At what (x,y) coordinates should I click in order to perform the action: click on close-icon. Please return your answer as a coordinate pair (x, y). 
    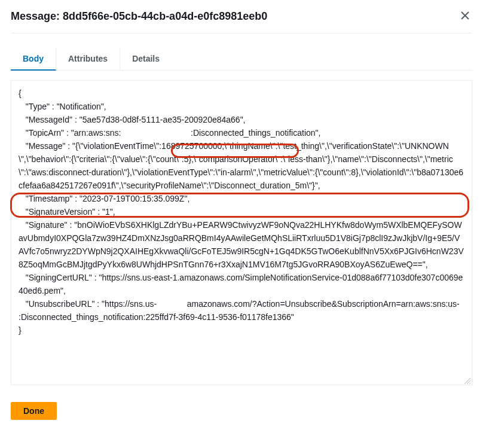
    Looking at the image, I should click on (465, 17).